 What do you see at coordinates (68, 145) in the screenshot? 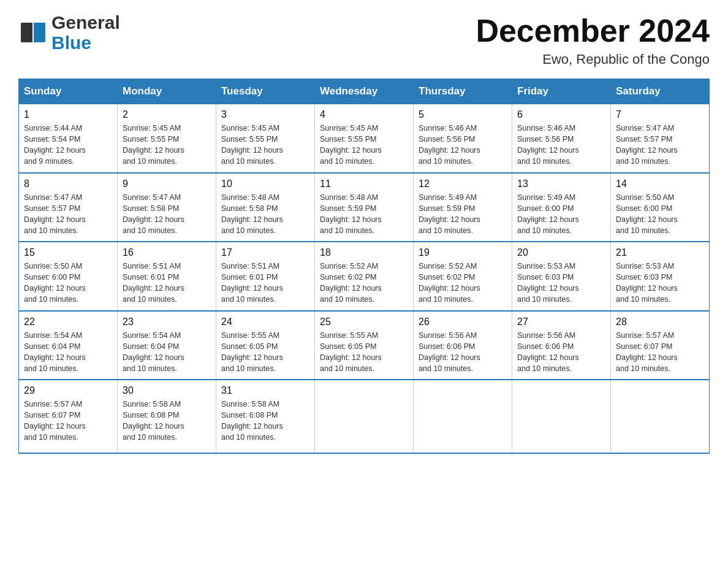
I see `day-info: Sunrise: 5:44 AMSunset: 5:54 PMDaylight:…` at bounding box center [68, 145].